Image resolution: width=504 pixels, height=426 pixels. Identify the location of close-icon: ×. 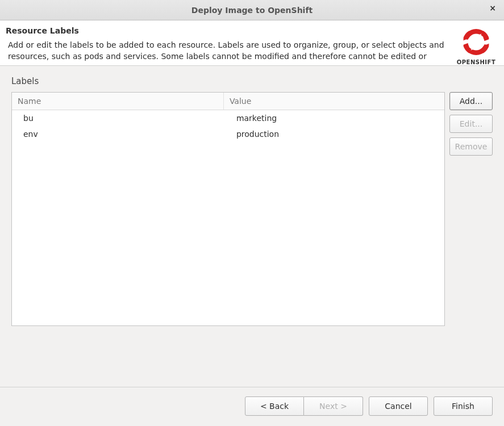
(493, 8).